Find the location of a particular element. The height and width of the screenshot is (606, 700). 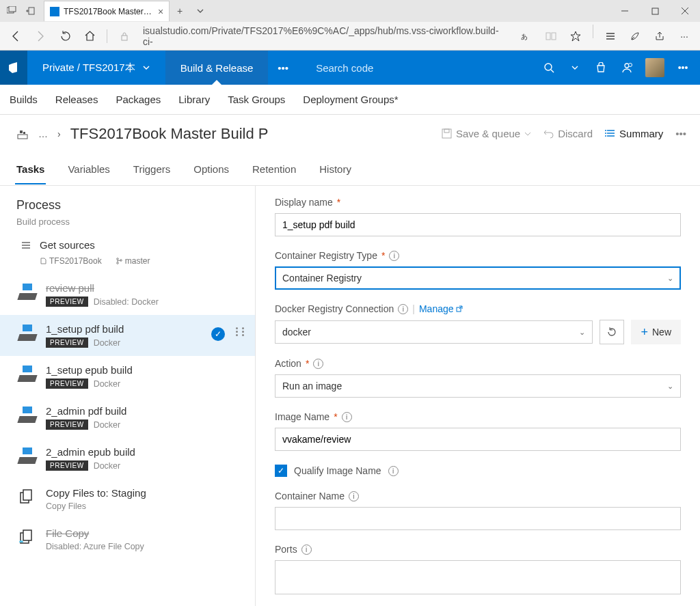

search-input is located at coordinates (394, 68).